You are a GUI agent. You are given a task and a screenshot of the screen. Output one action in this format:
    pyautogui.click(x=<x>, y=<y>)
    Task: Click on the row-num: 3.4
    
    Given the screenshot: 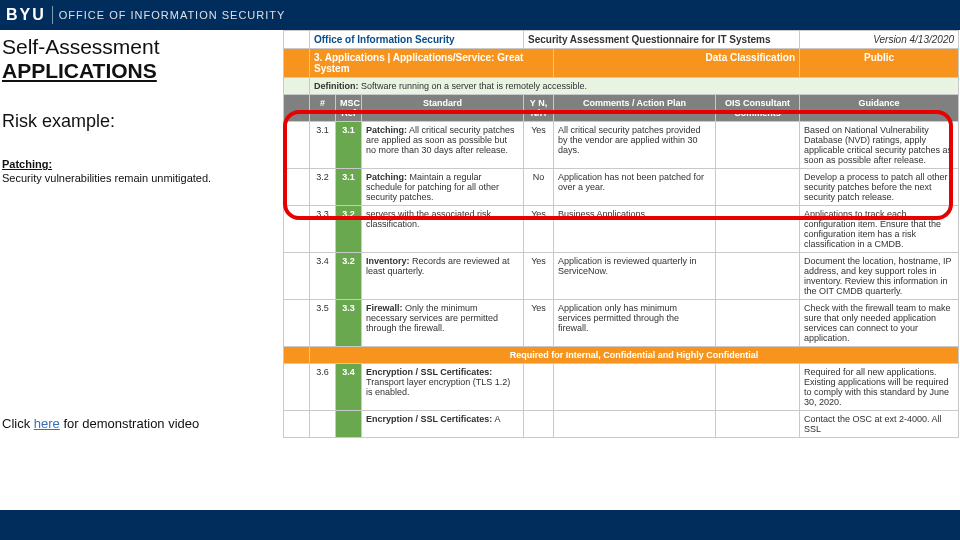 What is the action you would take?
    pyautogui.click(x=323, y=276)
    